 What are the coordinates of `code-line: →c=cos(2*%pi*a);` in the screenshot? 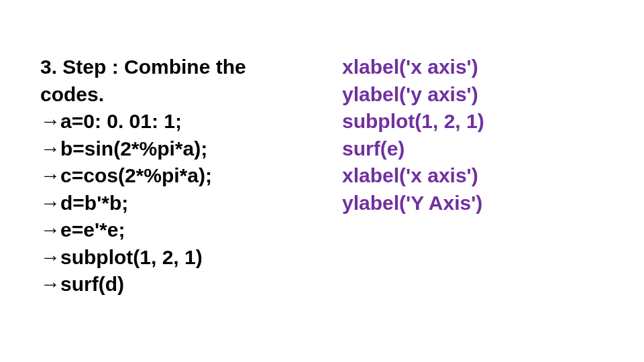 It's located at (168, 176).